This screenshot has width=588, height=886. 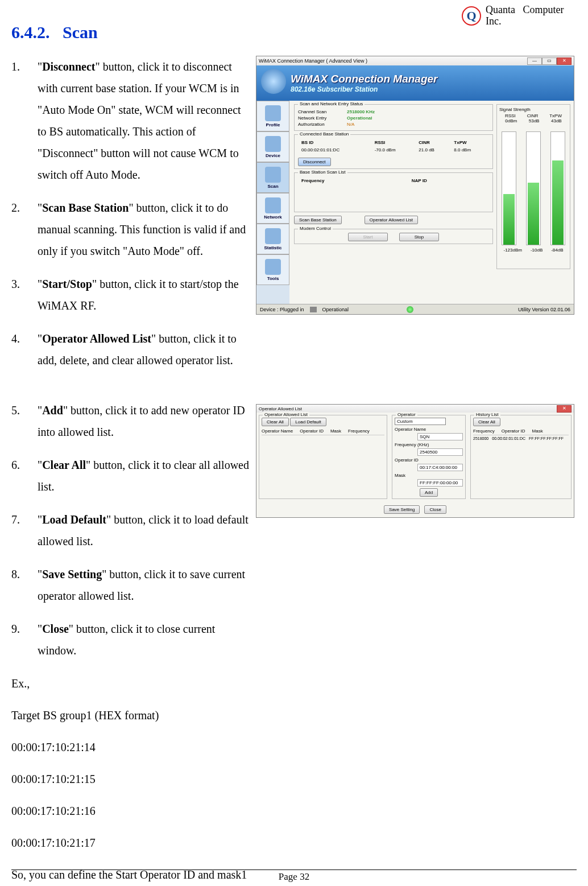 What do you see at coordinates (521, 432) in the screenshot?
I see `history-headers: FrequencyOperator IDMask` at bounding box center [521, 432].